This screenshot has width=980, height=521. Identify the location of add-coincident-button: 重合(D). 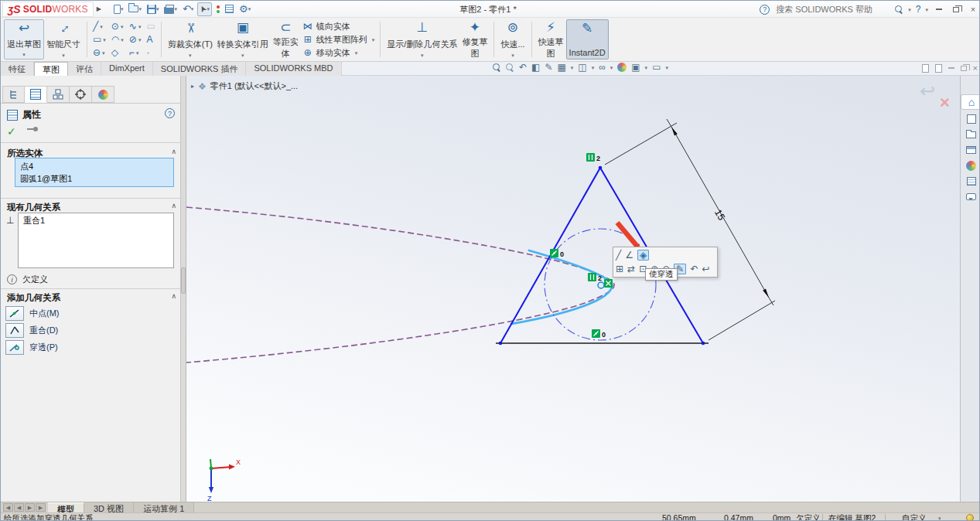
(32, 331).